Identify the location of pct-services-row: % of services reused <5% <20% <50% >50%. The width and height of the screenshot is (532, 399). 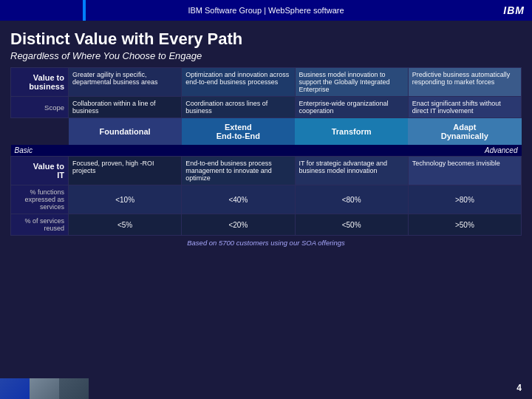
(266, 225).